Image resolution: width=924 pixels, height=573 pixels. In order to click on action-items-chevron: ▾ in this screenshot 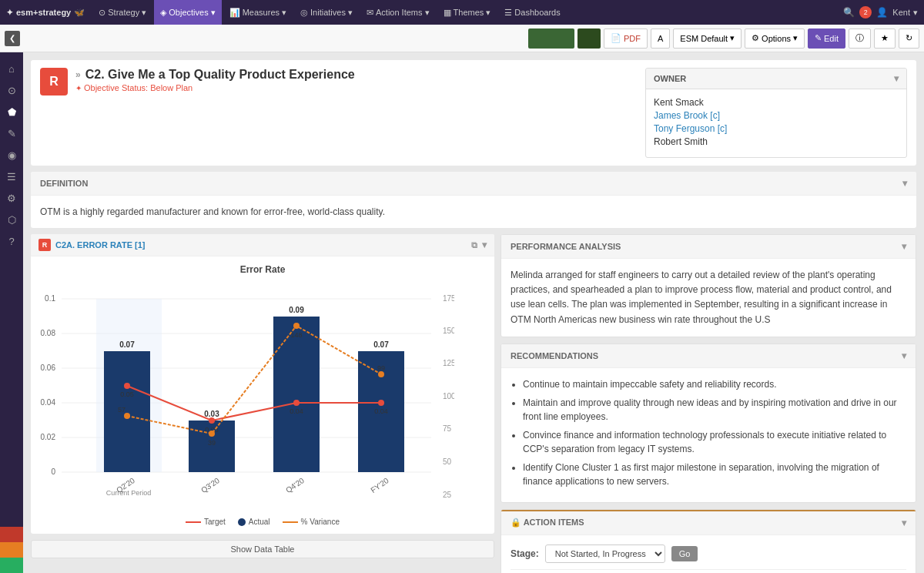, I will do `click(904, 523)`.